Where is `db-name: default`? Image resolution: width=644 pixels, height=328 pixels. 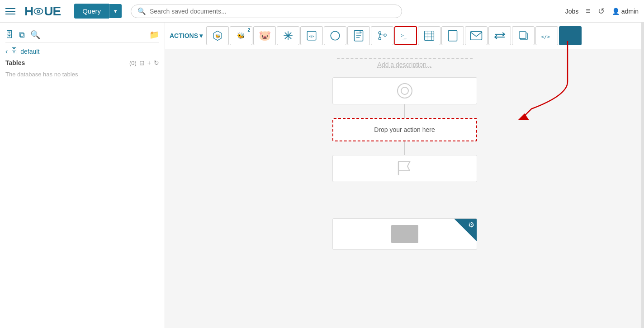 db-name: default is located at coordinates (30, 52).